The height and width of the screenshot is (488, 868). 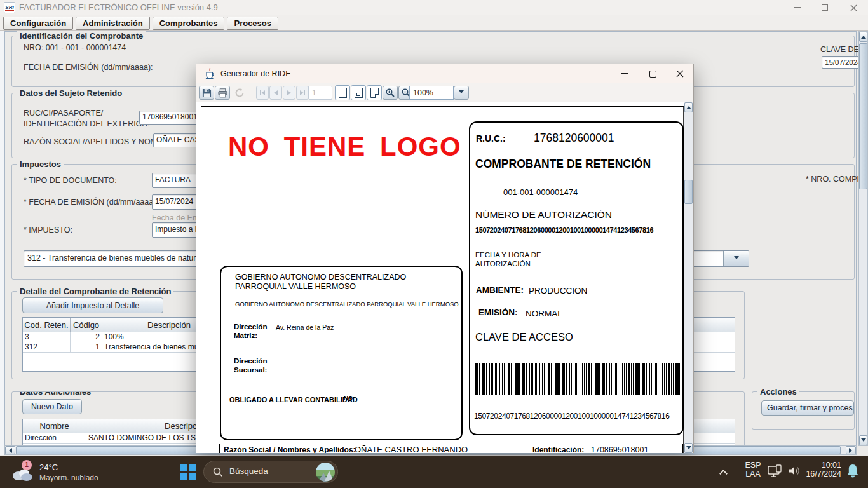 What do you see at coordinates (10, 8) in the screenshot?
I see `sri-logo-icon: SRI` at bounding box center [10, 8].